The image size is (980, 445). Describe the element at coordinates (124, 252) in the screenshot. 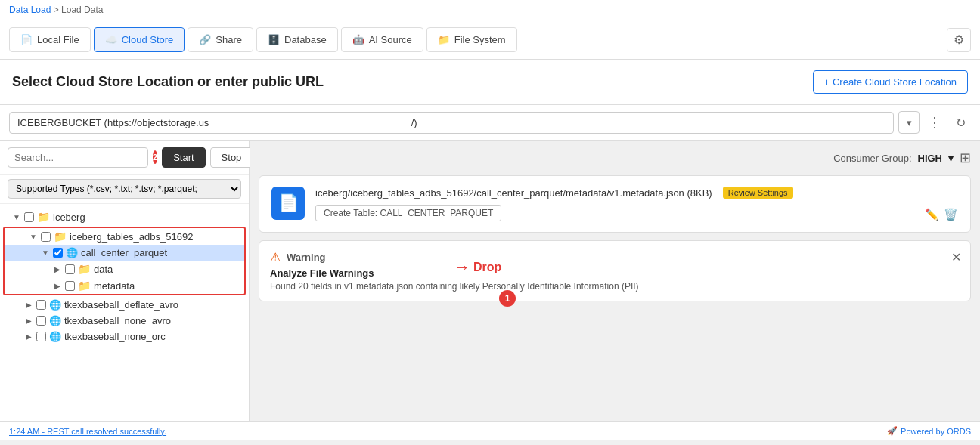

I see `label-call-center: call_center_parquet` at that location.